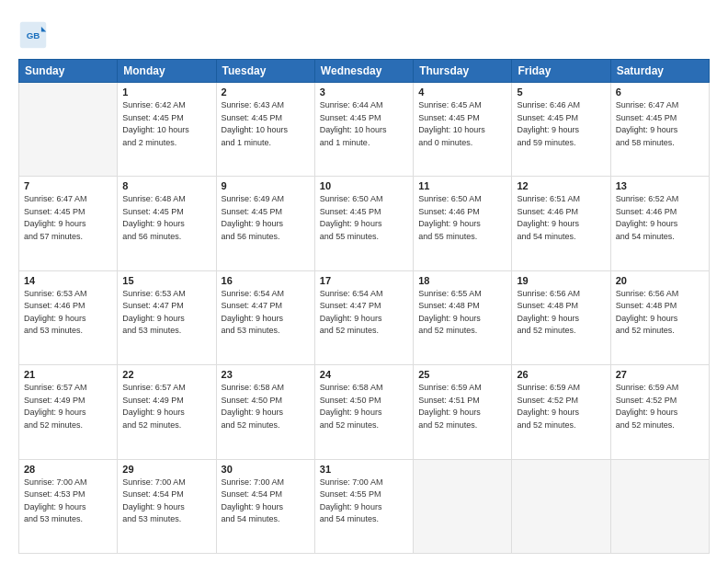 This screenshot has width=728, height=563. I want to click on calendar-cell: 2Sunrise: 6:43 AM Sunset: 4:45 PM Daylig…, so click(265, 130).